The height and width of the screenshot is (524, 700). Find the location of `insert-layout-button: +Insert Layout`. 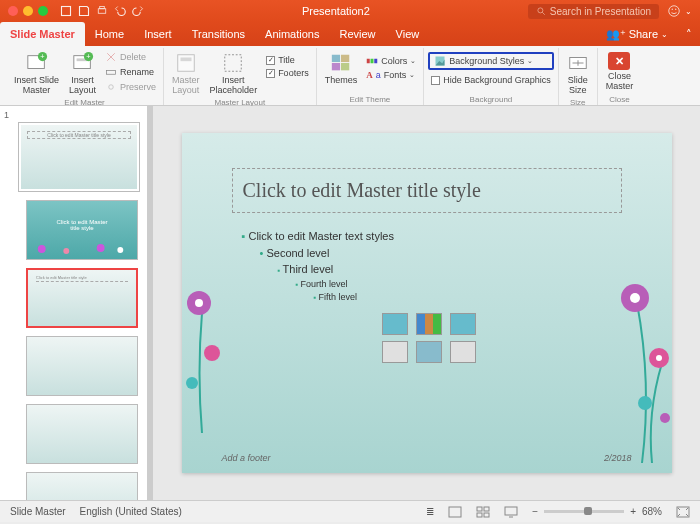

insert-layout-button: +Insert Layout is located at coordinates (82, 74).